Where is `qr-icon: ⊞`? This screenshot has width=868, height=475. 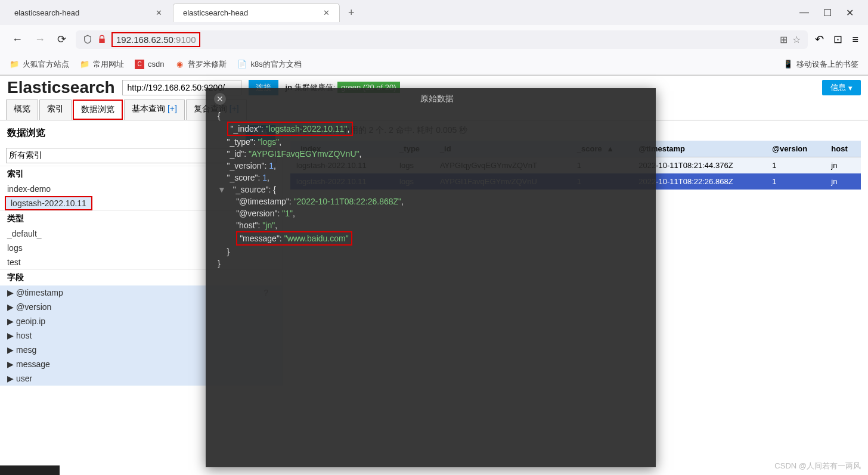
qr-icon: ⊞ is located at coordinates (783, 39).